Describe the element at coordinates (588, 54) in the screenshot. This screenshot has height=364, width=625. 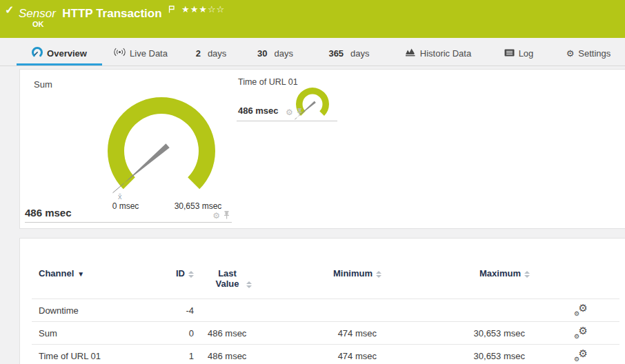
I see `tab-settings: ⚙ Settings` at that location.